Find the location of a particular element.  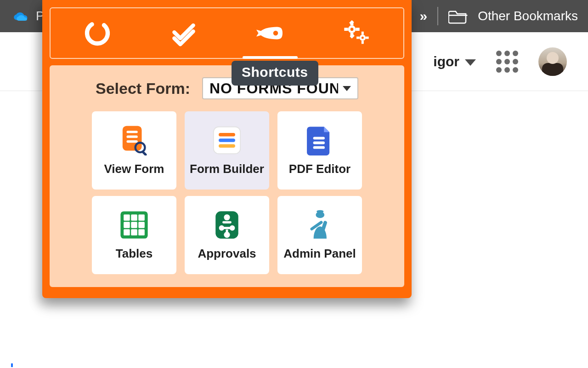

gears-icon is located at coordinates (356, 33).